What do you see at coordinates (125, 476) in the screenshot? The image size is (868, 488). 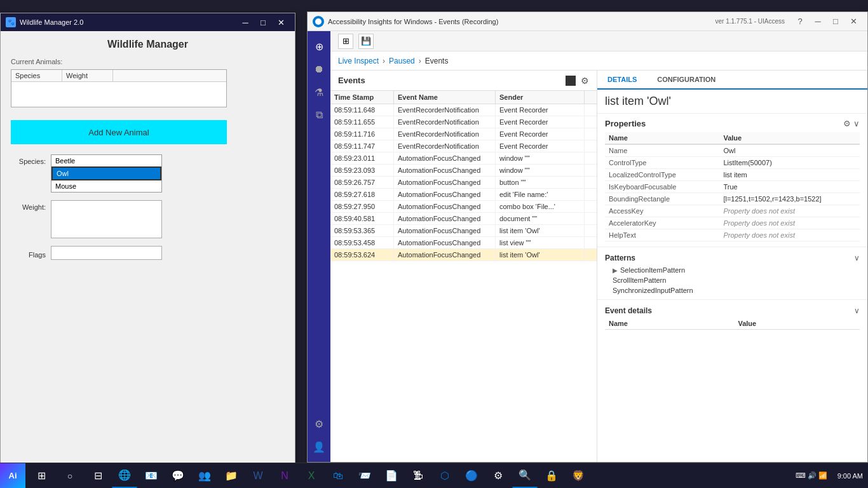 I see `taskbar-icon-edge: 🌐` at bounding box center [125, 476].